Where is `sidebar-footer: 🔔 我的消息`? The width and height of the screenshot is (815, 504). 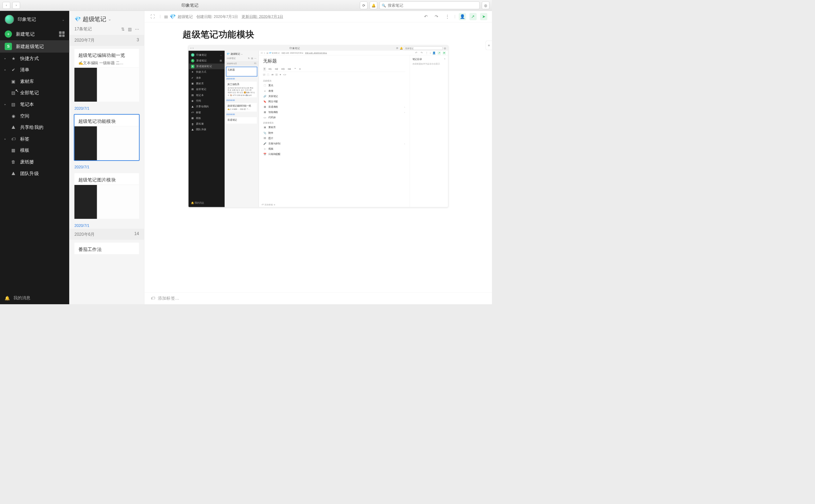 sidebar-footer: 🔔 我的消息 is located at coordinates (35, 298).